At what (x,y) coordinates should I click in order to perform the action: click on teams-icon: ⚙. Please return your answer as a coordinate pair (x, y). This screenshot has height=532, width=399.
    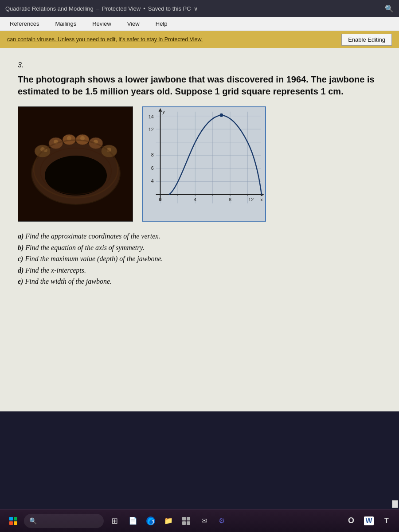
    Looking at the image, I should click on (222, 520).